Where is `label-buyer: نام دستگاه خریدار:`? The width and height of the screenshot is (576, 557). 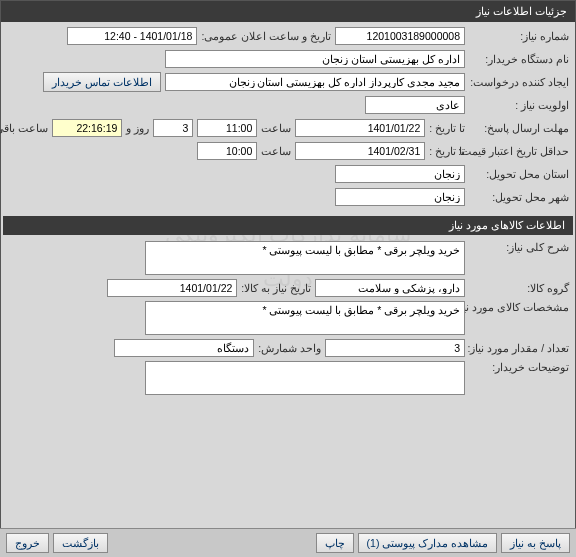
label-buyer: نام دستگاه خریدار: is located at coordinates (519, 59).